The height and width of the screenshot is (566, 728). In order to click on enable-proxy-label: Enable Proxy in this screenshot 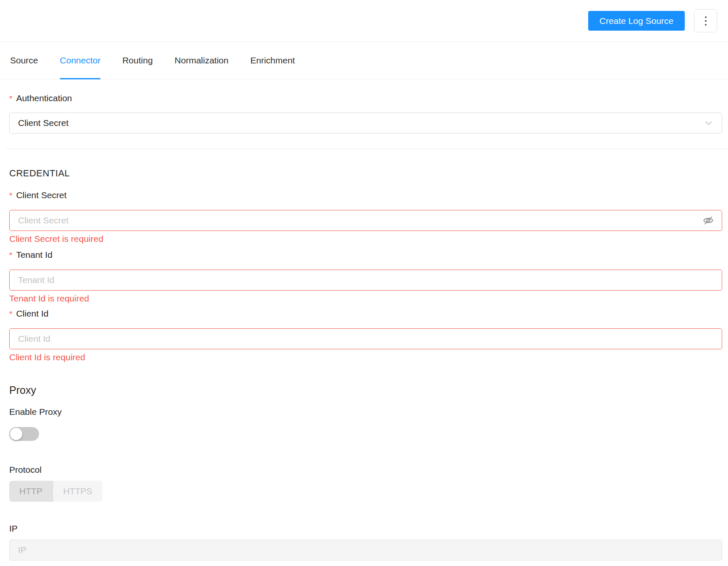, I will do `click(366, 411)`.